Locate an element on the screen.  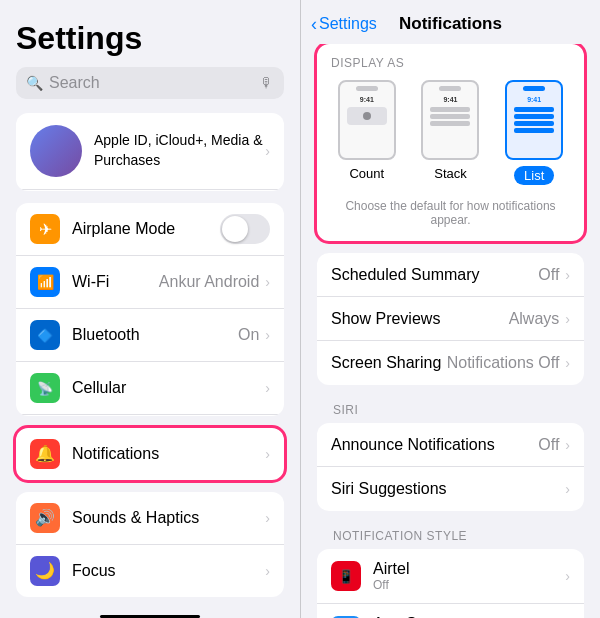
airplane-mode-label: Airplane Mode is located at coordinates (142, 229).